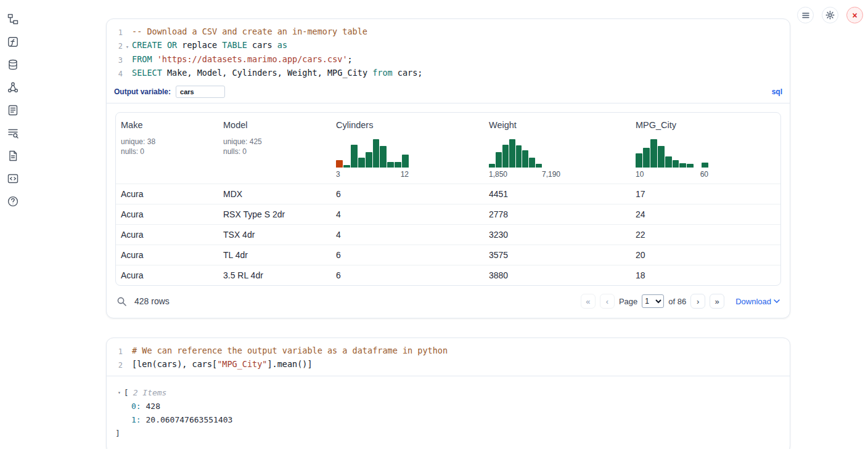 This screenshot has width=868, height=449. Describe the element at coordinates (830, 15) in the screenshot. I see `settings-gear-icon` at that location.